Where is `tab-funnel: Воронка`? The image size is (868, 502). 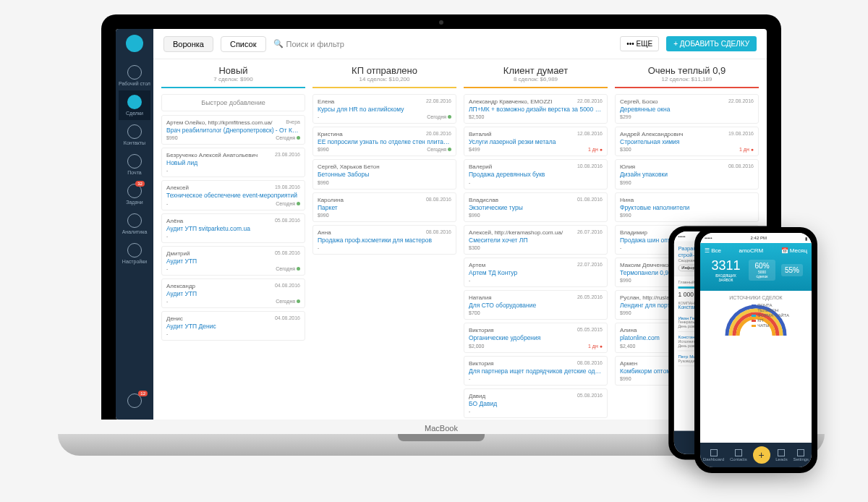 tab-funnel: Воронка is located at coordinates (188, 44).